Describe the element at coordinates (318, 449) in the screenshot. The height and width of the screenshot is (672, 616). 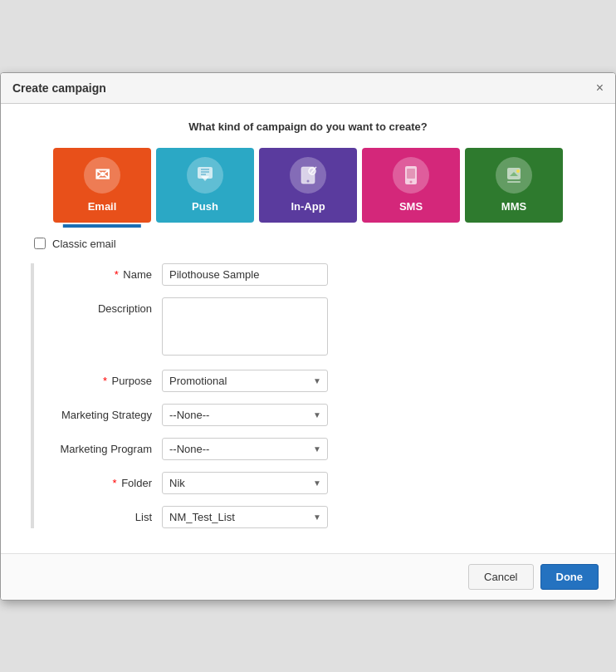
I see `marketing-program-row: Marketing Program --None-- ▼` at that location.